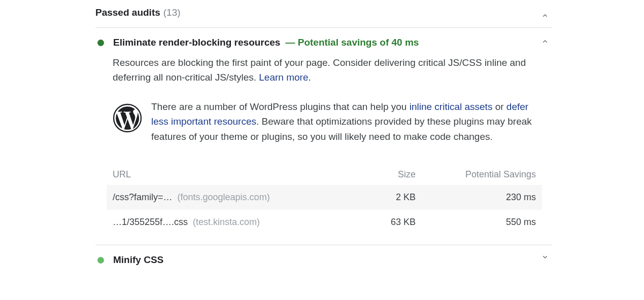  I want to click on desc-text-a: Resources are blocking the first paint o…, so click(319, 70).